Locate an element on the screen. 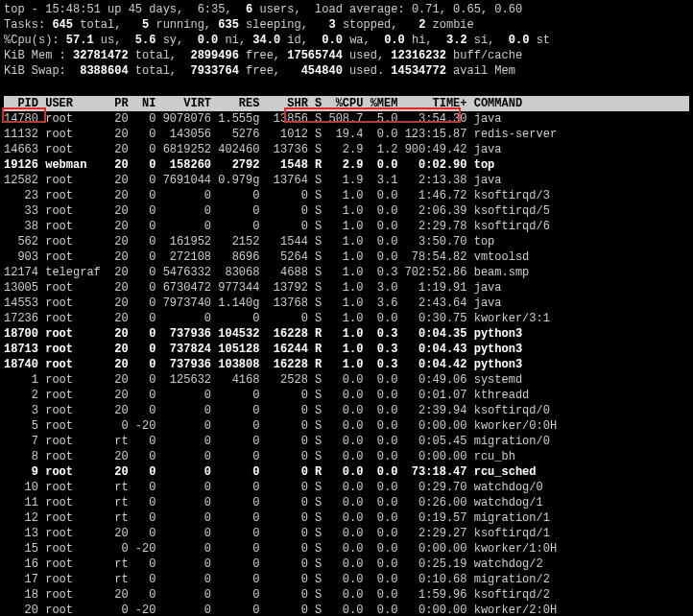 This screenshot has width=693, height=616. process-row: 562 root 20 0 161952 2152 1544 S 1.0 0.0… is located at coordinates (346, 242).